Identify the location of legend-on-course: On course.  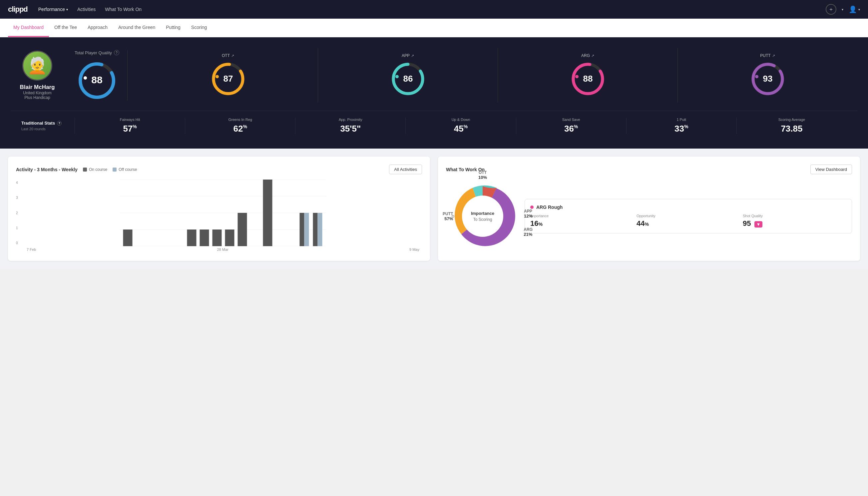
(95, 170).